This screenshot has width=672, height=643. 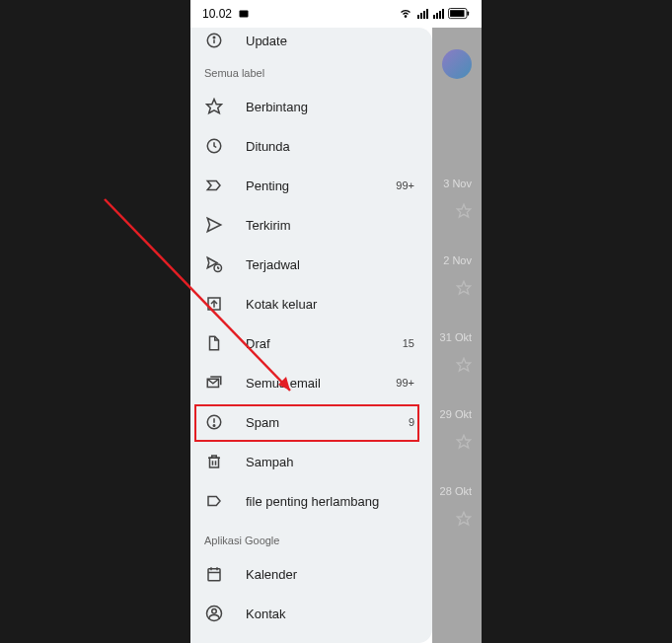 What do you see at coordinates (332, 146) in the screenshot?
I see `drawer-label: Ditunda` at bounding box center [332, 146].